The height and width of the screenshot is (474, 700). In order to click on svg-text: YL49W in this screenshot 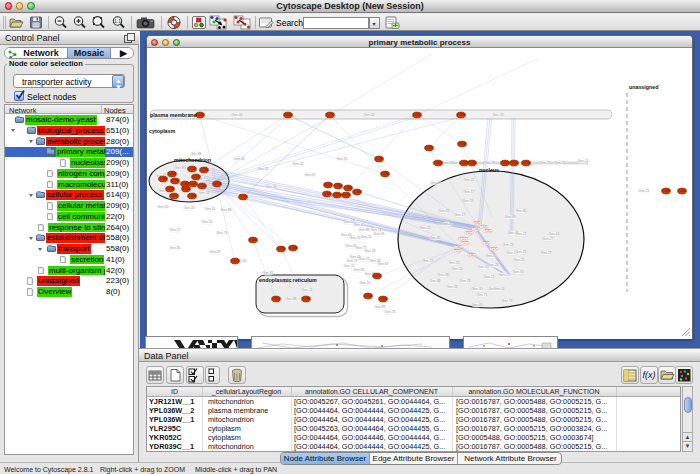, I will do `click(186, 189)`.